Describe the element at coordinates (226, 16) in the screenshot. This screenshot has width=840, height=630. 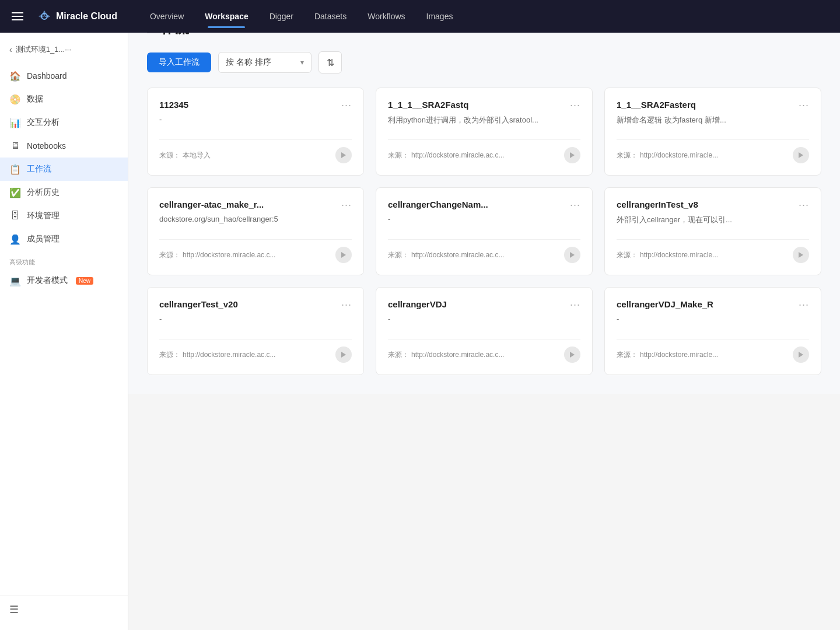
I see `nav-workspace: Workspace` at that location.